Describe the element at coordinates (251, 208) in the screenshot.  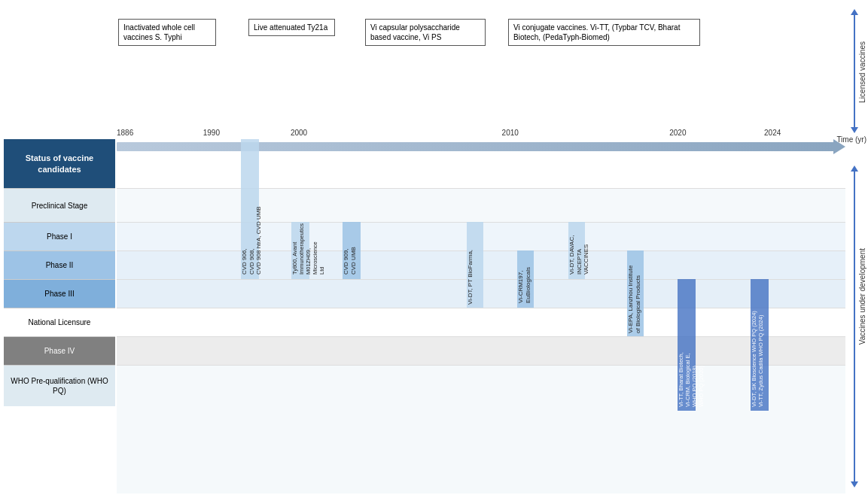
I see `bar-cvd906-label: CVD 906, CVD 908, CVD 908 htrA, CVD UMB` at that location.